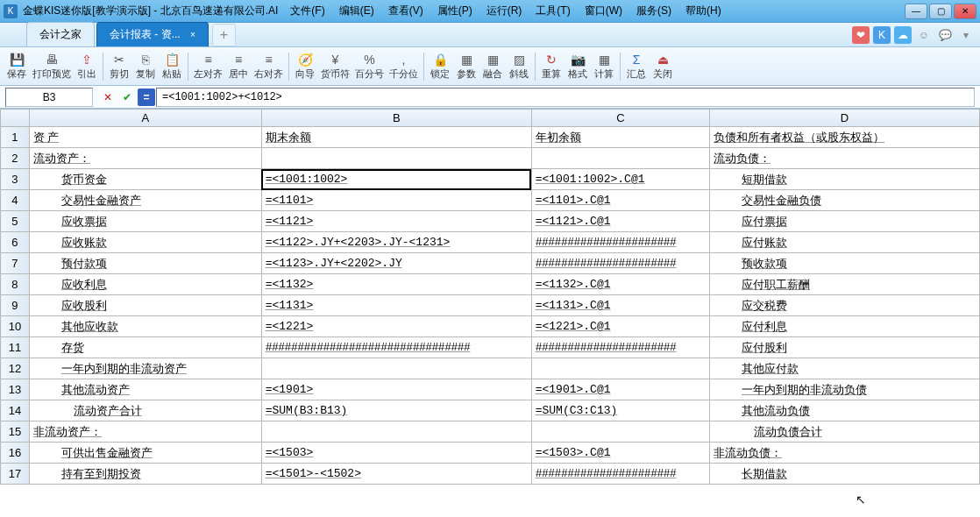  What do you see at coordinates (861, 35) in the screenshot?
I see `tray-icon-1: ❤` at bounding box center [861, 35].